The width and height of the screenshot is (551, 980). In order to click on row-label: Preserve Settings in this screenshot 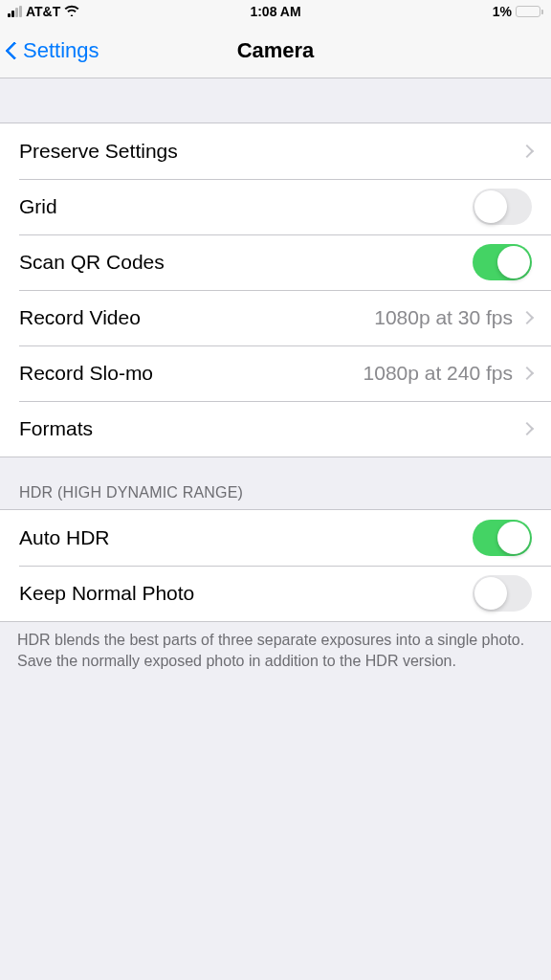, I will do `click(271, 151)`.